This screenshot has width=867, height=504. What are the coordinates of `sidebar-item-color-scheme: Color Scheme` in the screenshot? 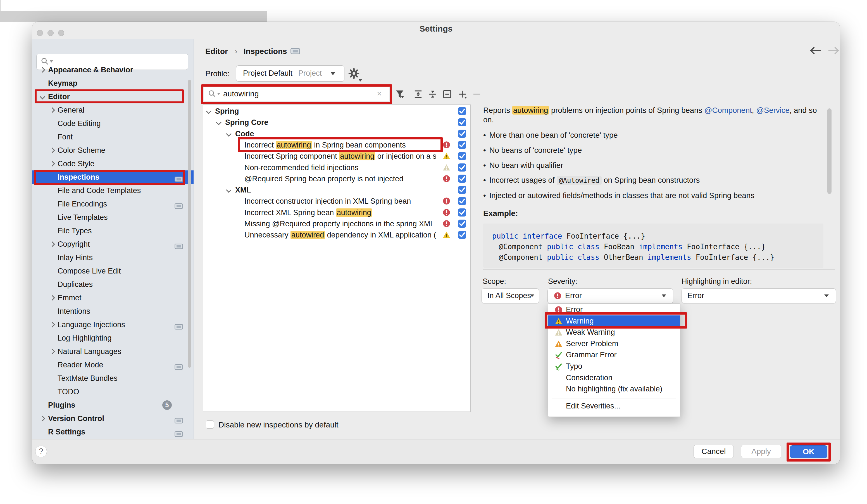 It's located at (113, 150).